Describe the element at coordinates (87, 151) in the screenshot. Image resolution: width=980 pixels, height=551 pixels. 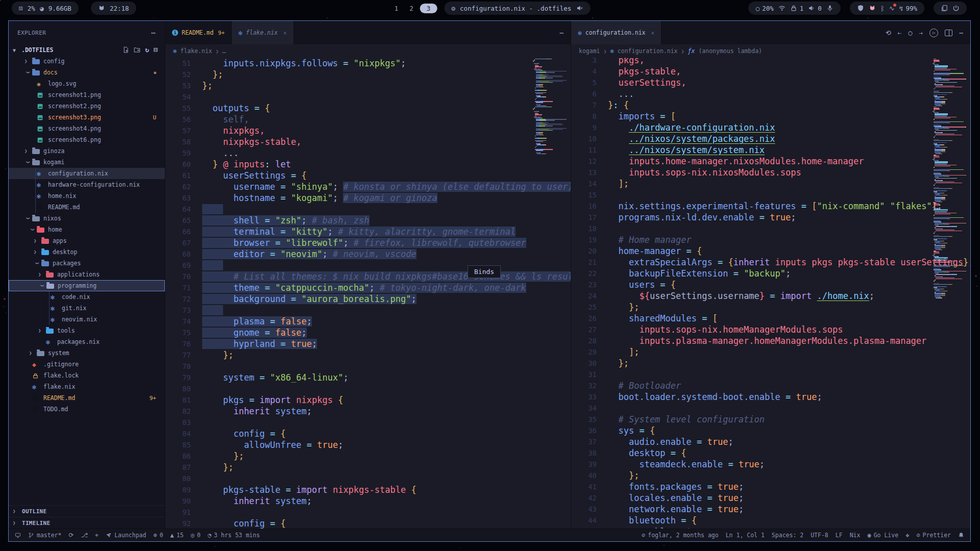
I see `tree-item-ginoza: ❯ginoza` at that location.